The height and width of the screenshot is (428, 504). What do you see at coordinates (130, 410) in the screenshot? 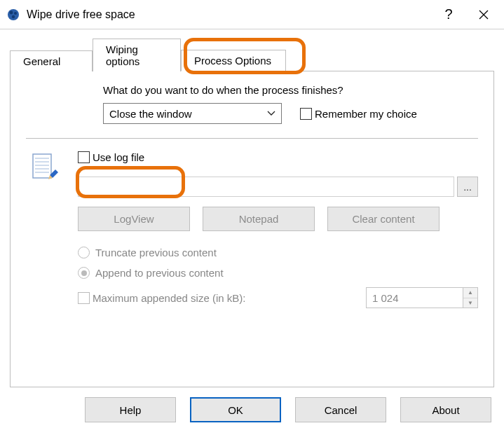
I see `help-button-footer: Help` at bounding box center [130, 410].